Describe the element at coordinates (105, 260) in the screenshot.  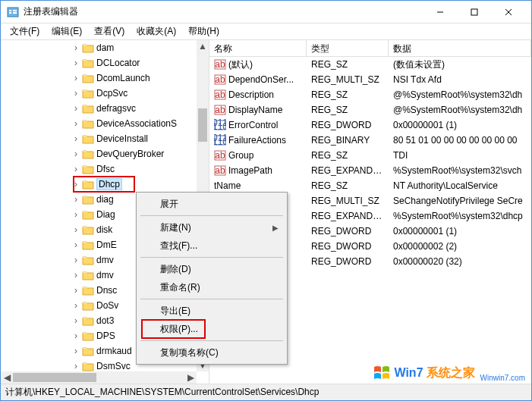
I see `tree-item-label: dmv` at that location.